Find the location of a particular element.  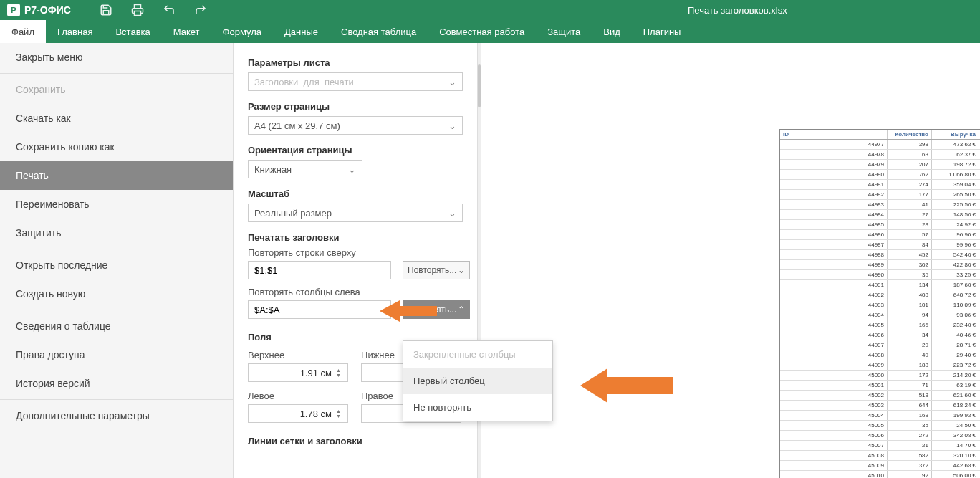

sb-advanced: Дополнительные параметры is located at coordinates (116, 416).